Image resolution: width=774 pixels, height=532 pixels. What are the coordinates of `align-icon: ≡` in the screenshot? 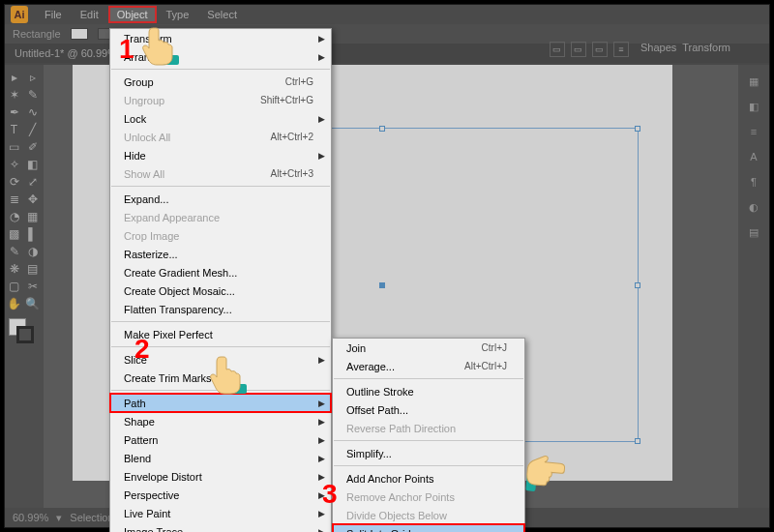 It's located at (621, 49).